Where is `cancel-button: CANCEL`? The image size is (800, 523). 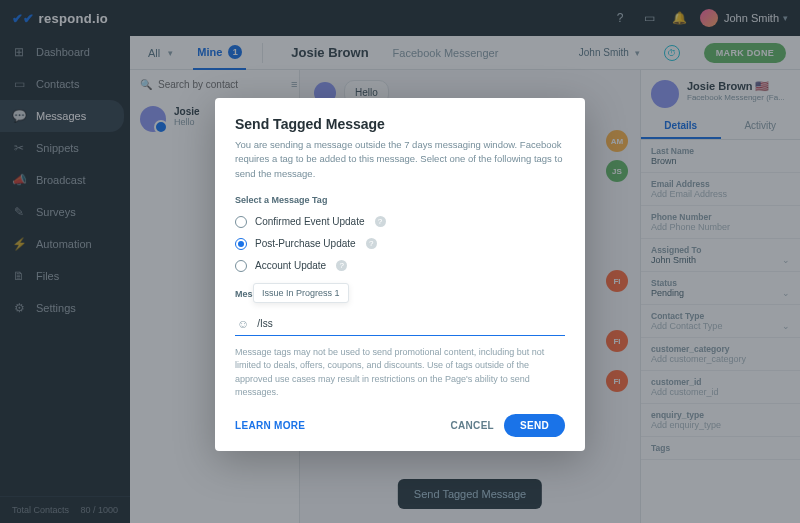
cancel-button: CANCEL is located at coordinates (472, 426).